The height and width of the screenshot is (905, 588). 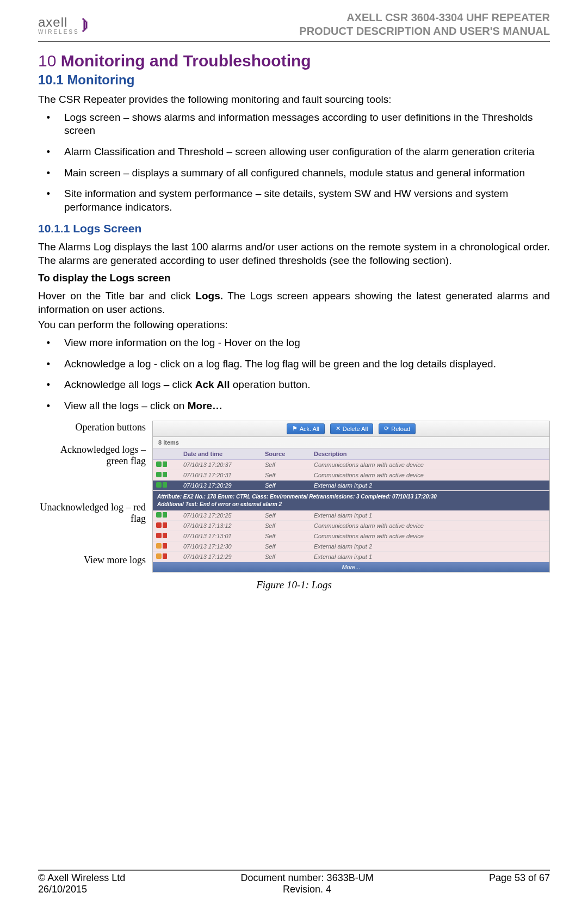 I want to click on chapter-heading: 10 Monitoring and Troubleshooting, so click(x=294, y=61).